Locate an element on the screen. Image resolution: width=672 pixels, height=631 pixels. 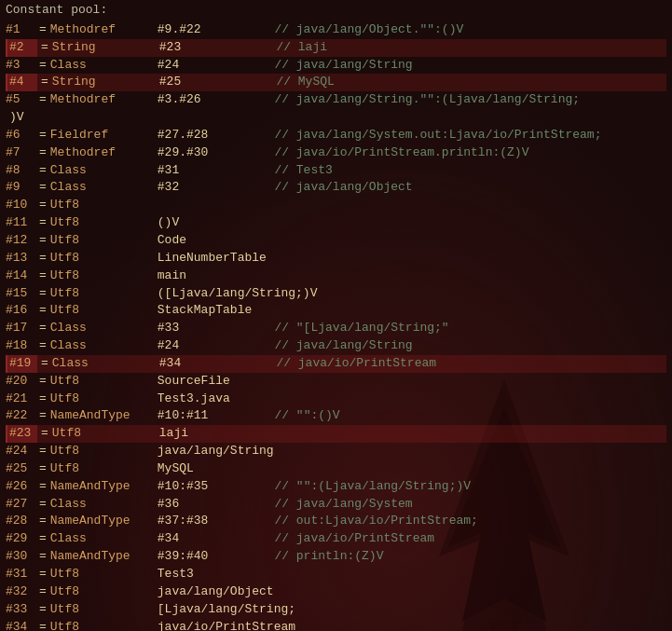
table-row: #34 = Utf8 java/io/PrintStream is located at coordinates (336, 624).